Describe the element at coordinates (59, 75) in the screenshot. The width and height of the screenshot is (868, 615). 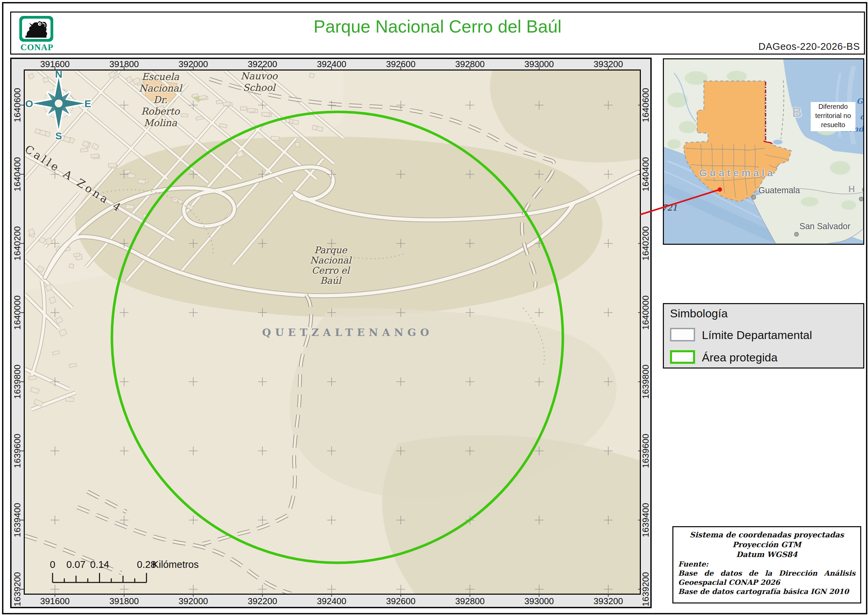
I see `compass-n-label: N` at that location.